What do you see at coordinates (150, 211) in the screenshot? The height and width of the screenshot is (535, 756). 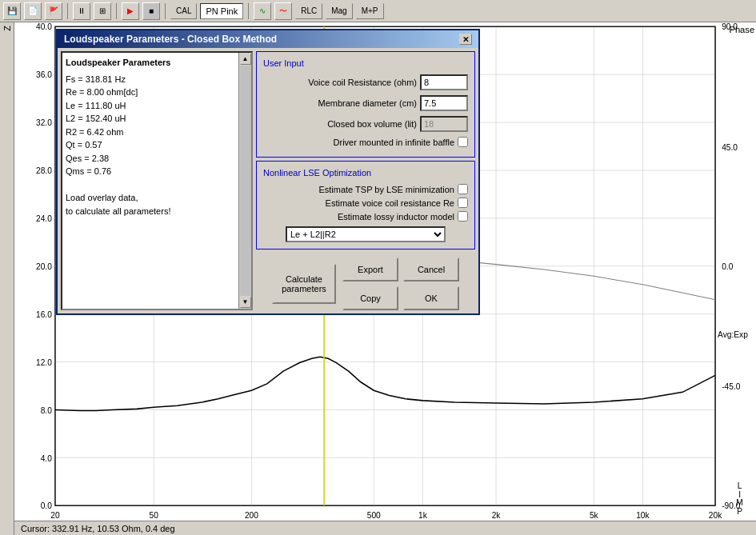 I see `info-line: to calculate all parameters!` at bounding box center [150, 211].